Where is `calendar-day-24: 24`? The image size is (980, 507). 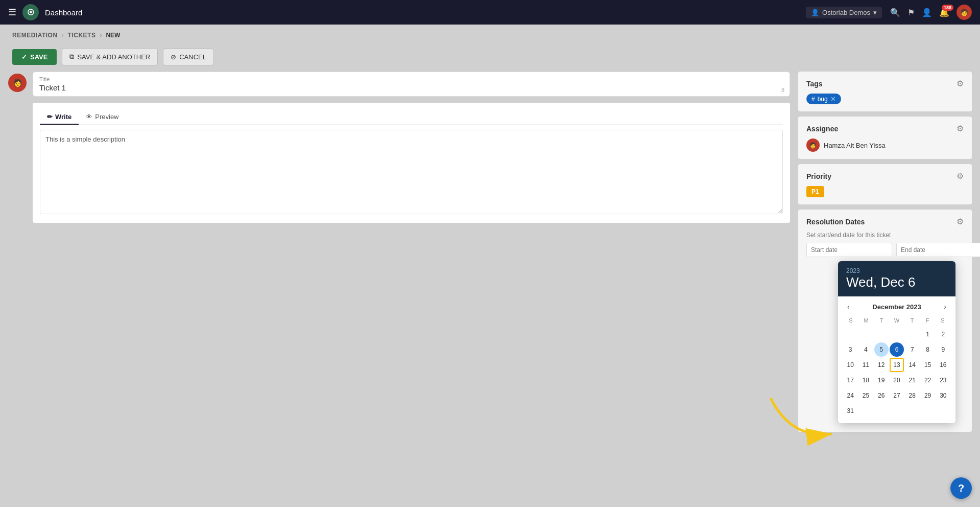 calendar-day-24: 24 is located at coordinates (850, 396).